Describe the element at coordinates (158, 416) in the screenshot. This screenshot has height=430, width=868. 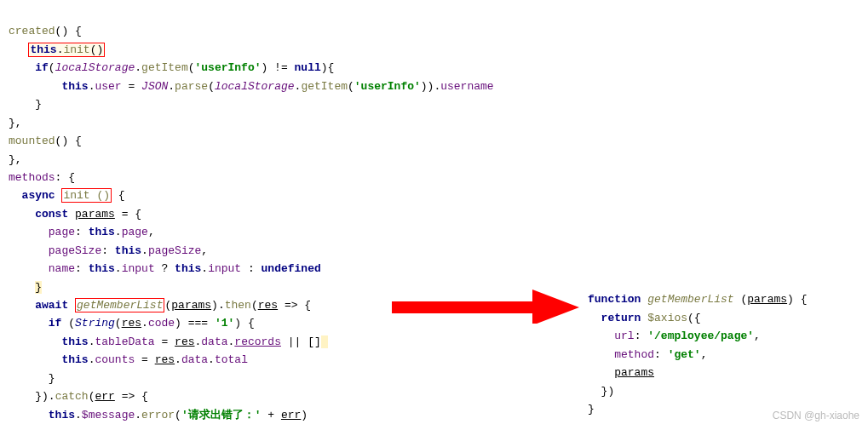
I see `line-22: this.$message.error('请求出错了：' + err)` at that location.